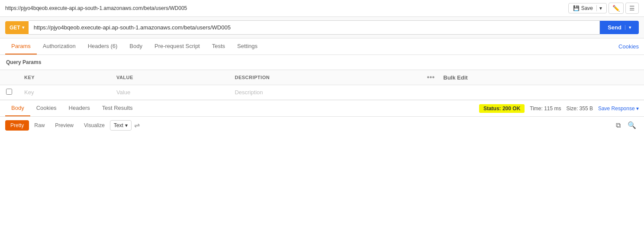 The height and width of the screenshot is (243, 644). I want to click on query-params-title: Query Params, so click(322, 62).